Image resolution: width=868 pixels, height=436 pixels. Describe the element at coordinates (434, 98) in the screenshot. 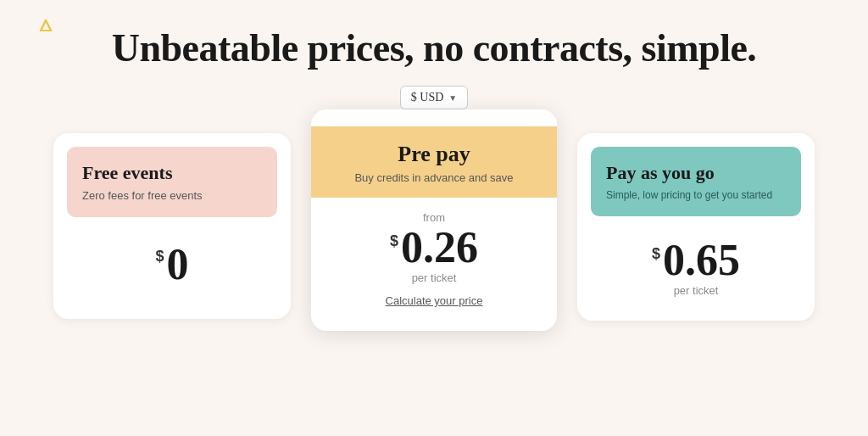

I see `currency-selector: $ USD ▼` at that location.